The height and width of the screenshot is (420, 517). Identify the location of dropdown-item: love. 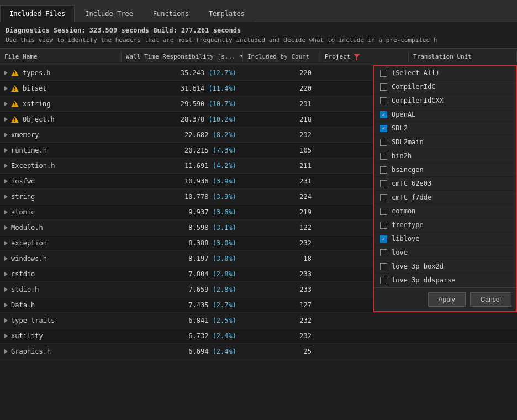
(445, 253).